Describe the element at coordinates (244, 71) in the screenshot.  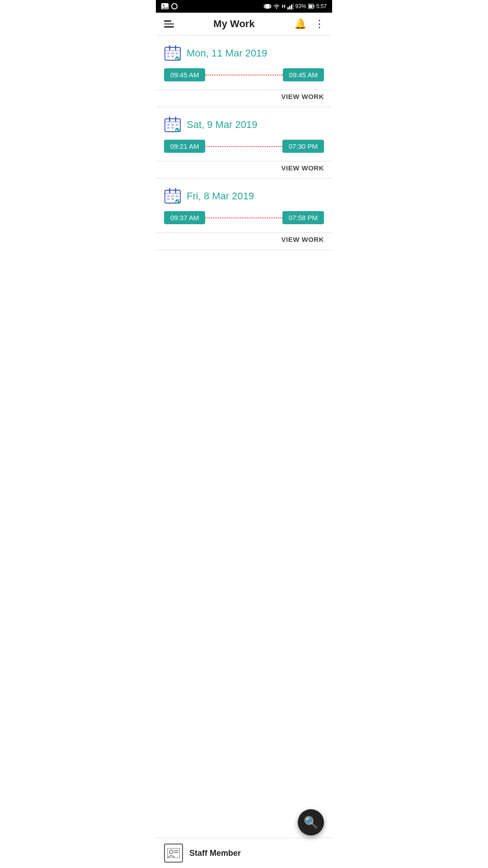
I see `work-item: Mon, 11 Mar 2019 09:45 AM 09:45 AM VIEW …` at that location.